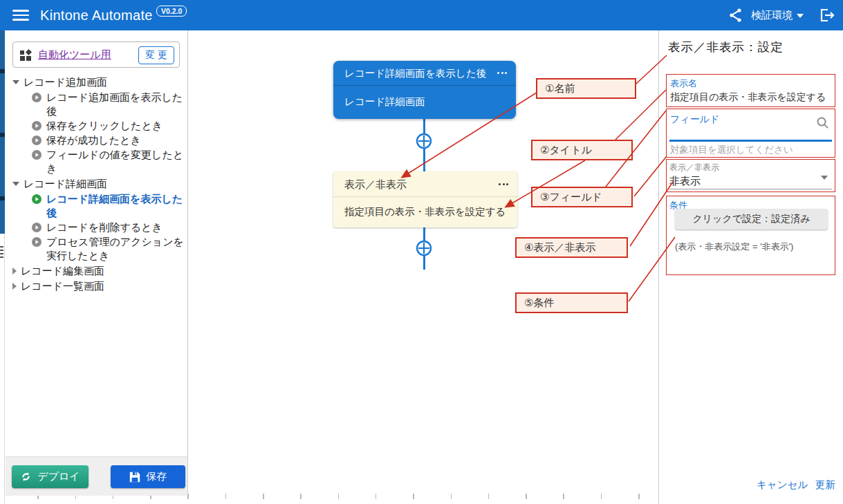  What do you see at coordinates (116, 104) in the screenshot?
I see `tree-item-label: レコード追加画面を表示した後` at bounding box center [116, 104].